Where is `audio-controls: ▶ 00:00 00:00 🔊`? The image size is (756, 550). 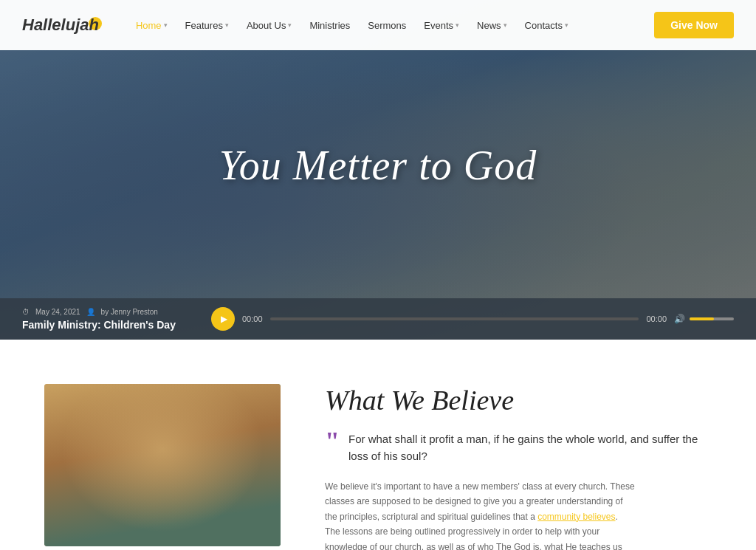
audio-controls: ▶ 00:00 00:00 🔊 is located at coordinates (472, 319).